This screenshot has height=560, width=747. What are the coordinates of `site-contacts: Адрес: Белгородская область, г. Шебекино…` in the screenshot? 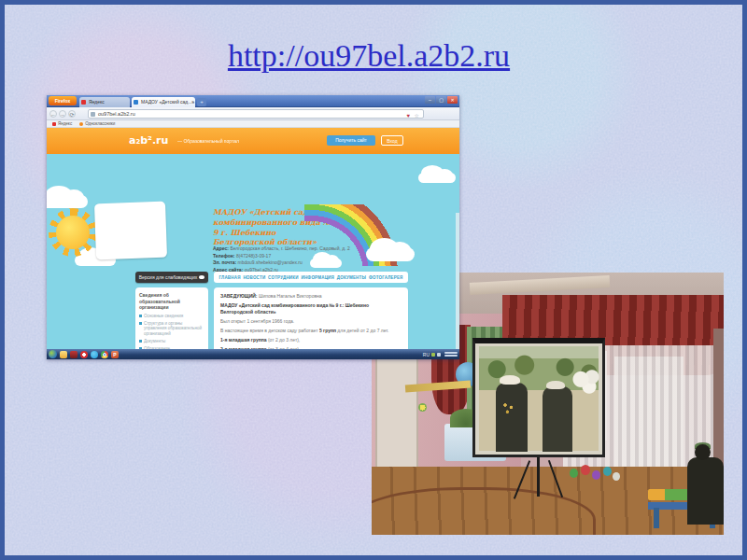 It's located at (283, 259).